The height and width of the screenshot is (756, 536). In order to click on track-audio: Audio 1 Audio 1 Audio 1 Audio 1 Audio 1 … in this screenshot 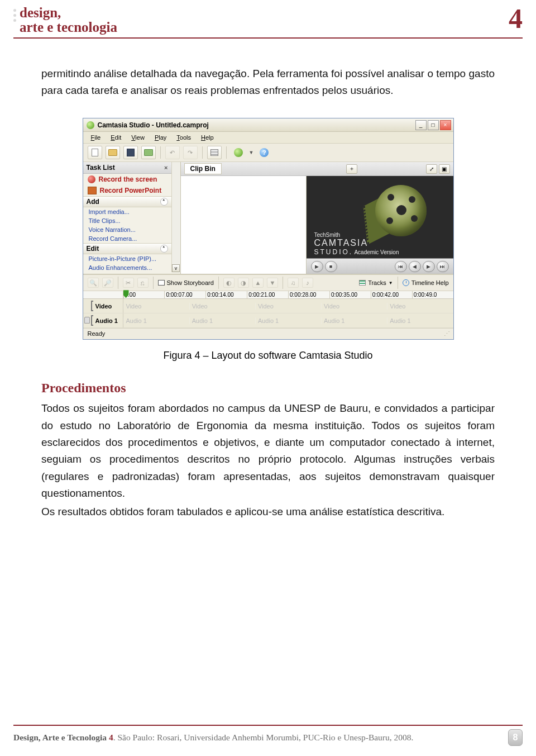, I will do `click(268, 321)`.